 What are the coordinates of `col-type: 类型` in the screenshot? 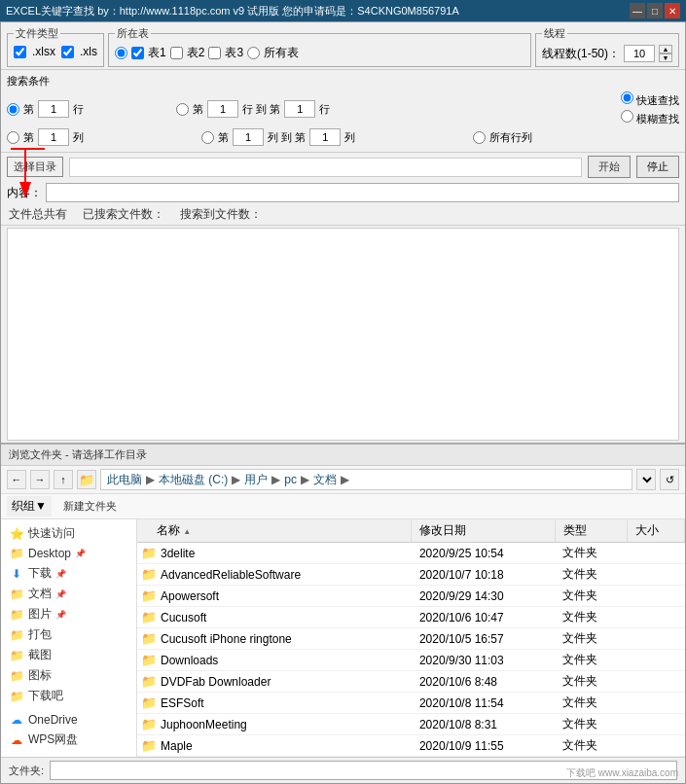 It's located at (592, 531).